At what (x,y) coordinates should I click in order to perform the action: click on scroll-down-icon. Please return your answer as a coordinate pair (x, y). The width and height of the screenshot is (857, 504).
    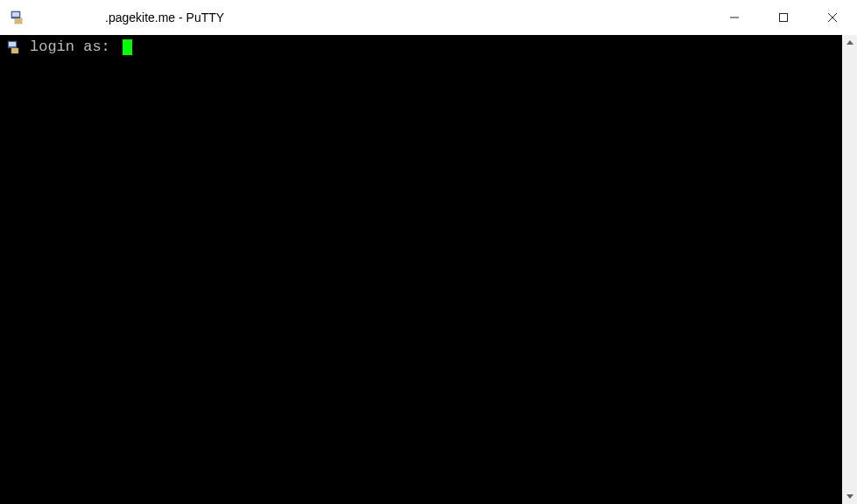
    Looking at the image, I should click on (849, 497).